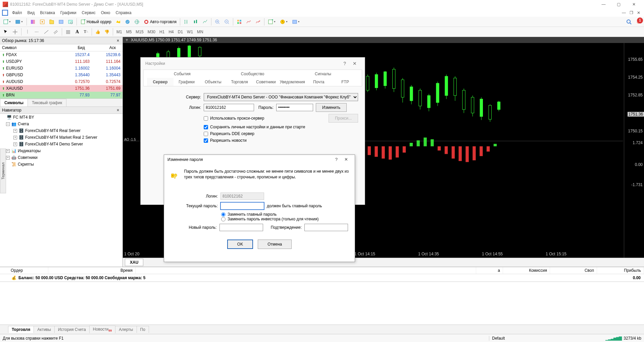 This screenshot has height=342, width=644. I want to click on alerts-icon: 1, so click(638, 22).